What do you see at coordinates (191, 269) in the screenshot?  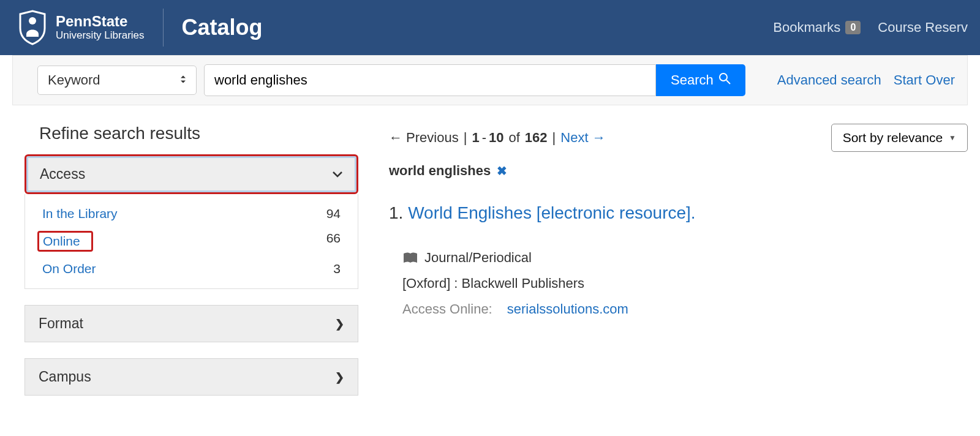 I see `facet-item: On Order 3` at bounding box center [191, 269].